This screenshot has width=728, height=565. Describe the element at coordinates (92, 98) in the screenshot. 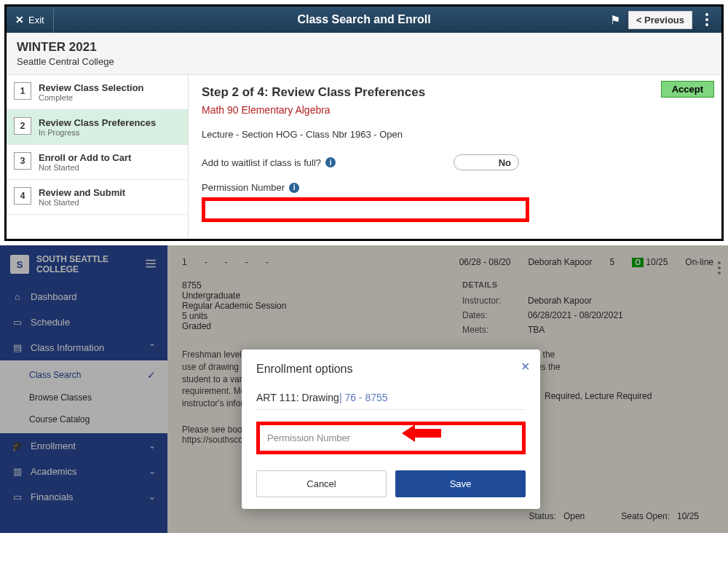

I see `step-status: Complete` at that location.